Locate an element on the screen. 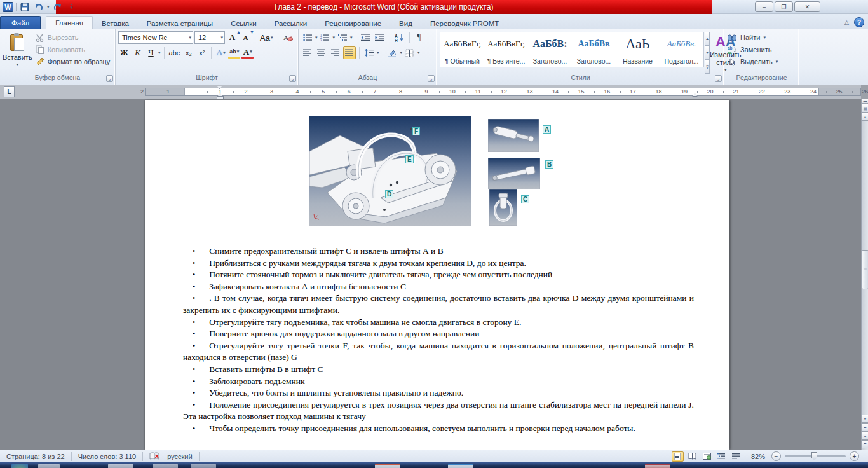 The image size is (868, 468). numbering-button: 123 is located at coordinates (325, 38).